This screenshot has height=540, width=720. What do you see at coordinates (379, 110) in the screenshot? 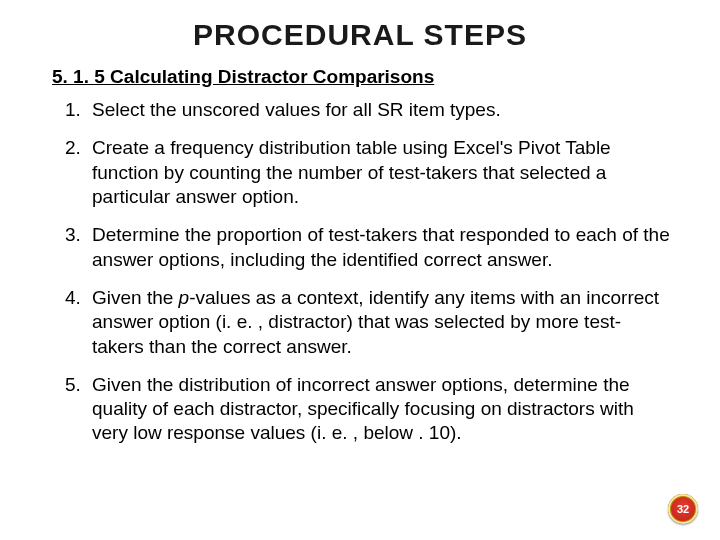
I see `list-item: Select the unscored values for all SR it…` at bounding box center [379, 110].